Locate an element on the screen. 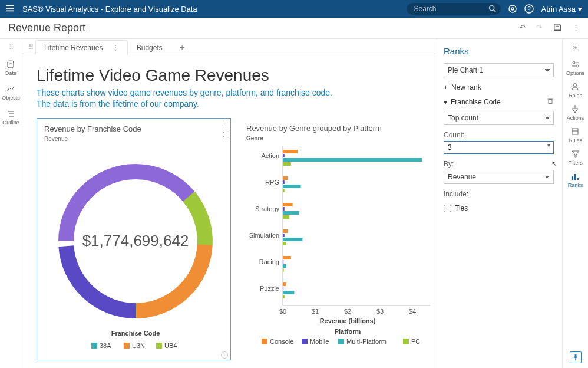 This screenshot has width=588, height=368. redo-button: ↷ is located at coordinates (540, 28).